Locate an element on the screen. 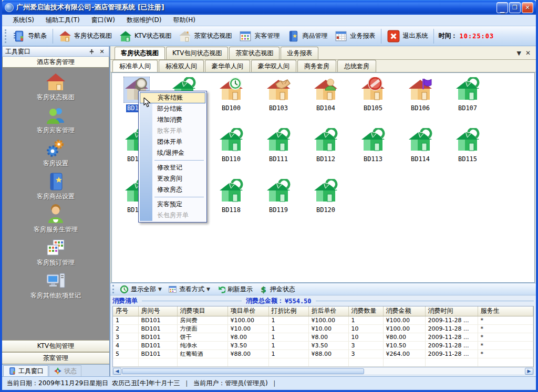 This screenshot has height=392, width=538. scrollbar-thumb is located at coordinates (243, 372).